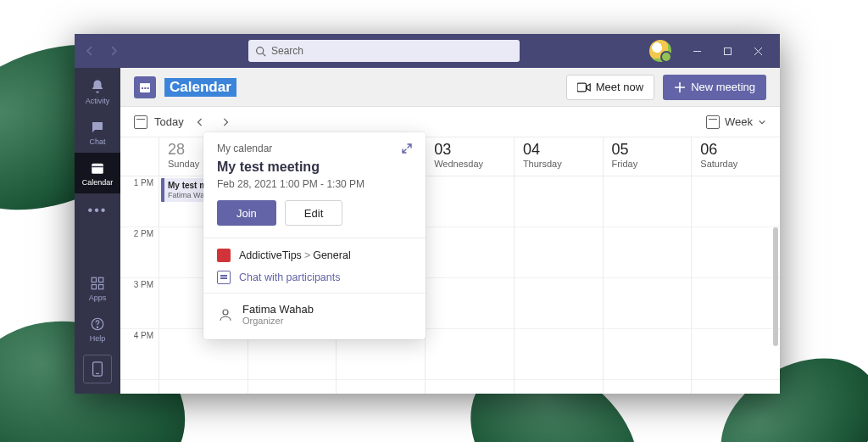  Describe the element at coordinates (97, 210) in the screenshot. I see `rail-more: •••` at that location.